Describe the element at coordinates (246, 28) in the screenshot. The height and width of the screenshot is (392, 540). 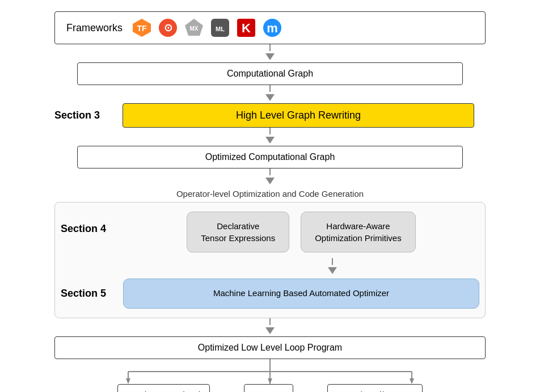
I see `svg-text: K` at that location.